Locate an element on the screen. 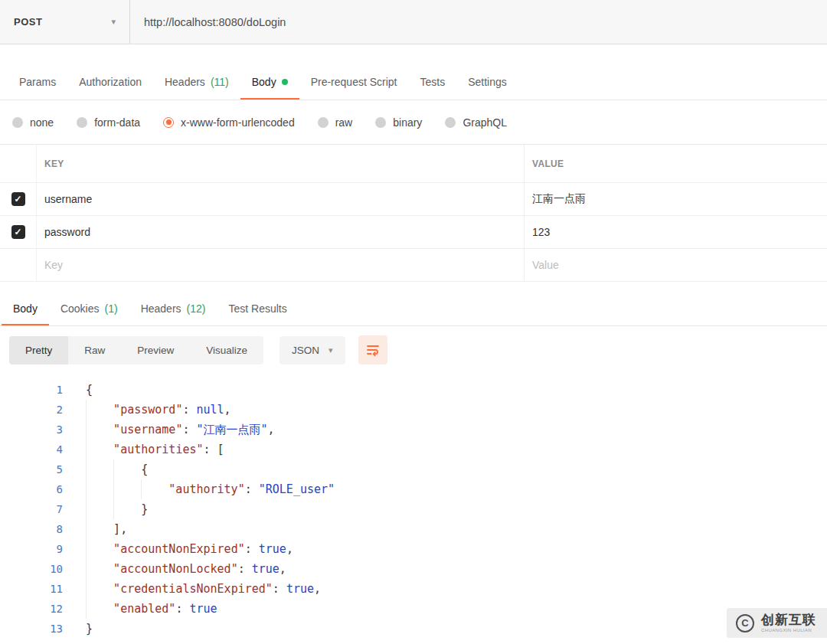 This screenshot has height=644, width=827. tab-params: Params is located at coordinates (38, 82).